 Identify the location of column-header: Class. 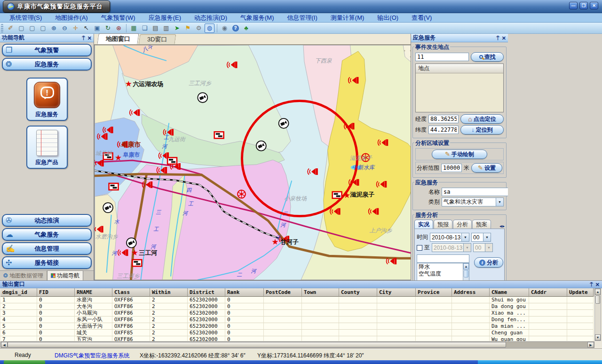
(131, 293).